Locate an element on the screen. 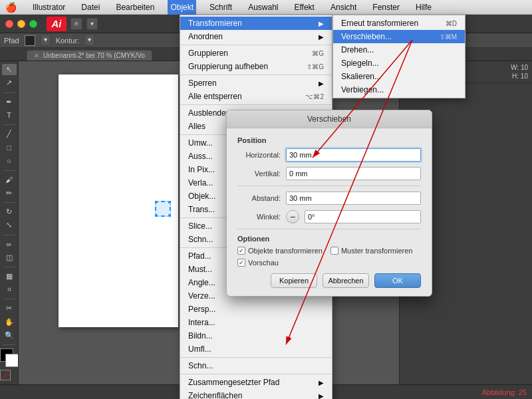 This screenshot has height=399, width=532. vorschau-row: ✓ Vorschau is located at coordinates (329, 263).